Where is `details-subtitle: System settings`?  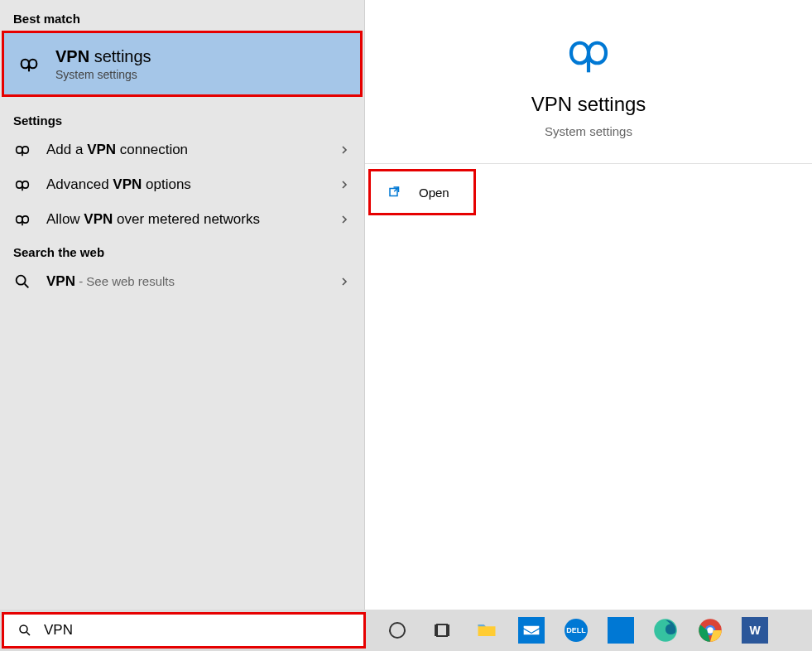 details-subtitle: System settings is located at coordinates (589, 131).